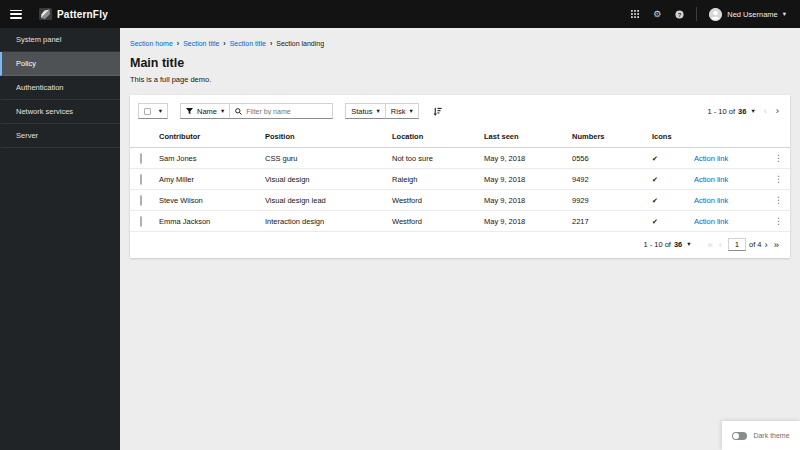 The height and width of the screenshot is (450, 800). Describe the element at coordinates (153, 111) in the screenshot. I see `bulk-select-dropdown: ▾` at that location.